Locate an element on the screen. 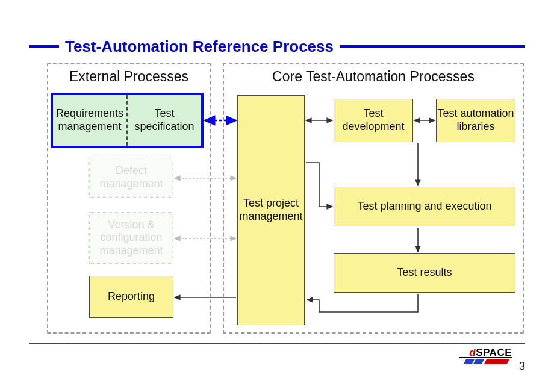 This screenshot has height=392, width=554. logo-stripe-red is located at coordinates (497, 361).